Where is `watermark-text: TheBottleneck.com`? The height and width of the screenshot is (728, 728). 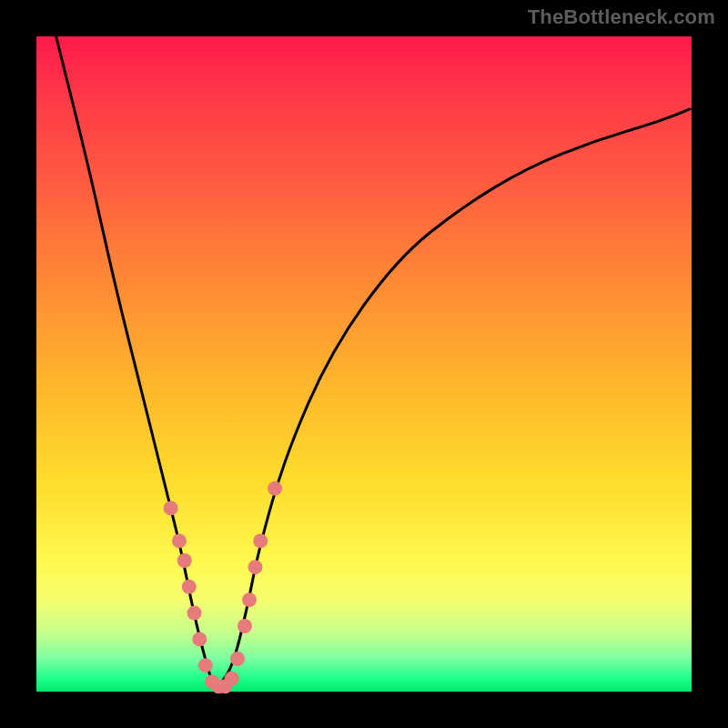
watermark-text: TheBottleneck.com is located at coordinates (622, 17).